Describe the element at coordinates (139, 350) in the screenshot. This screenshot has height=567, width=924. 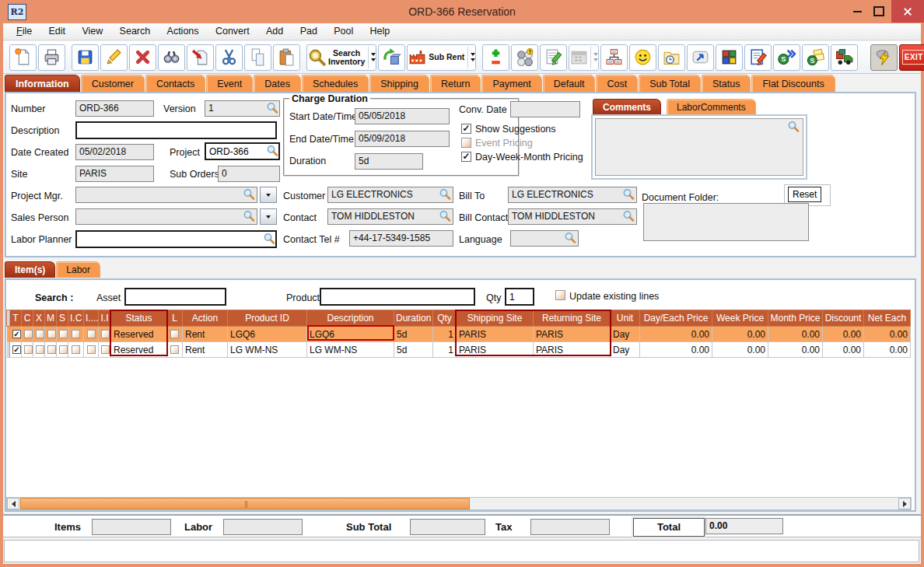
I see `row2-status: Reserved` at that location.